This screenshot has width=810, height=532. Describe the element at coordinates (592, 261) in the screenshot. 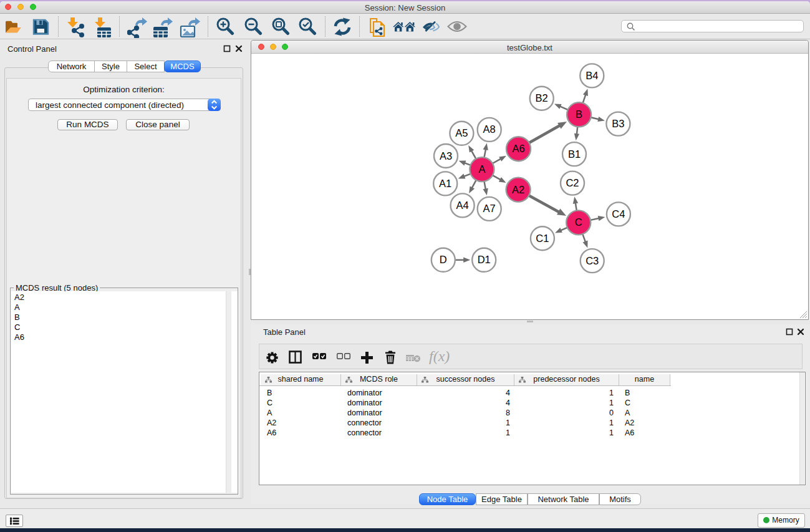

I see `svg-text: C3` at that location.